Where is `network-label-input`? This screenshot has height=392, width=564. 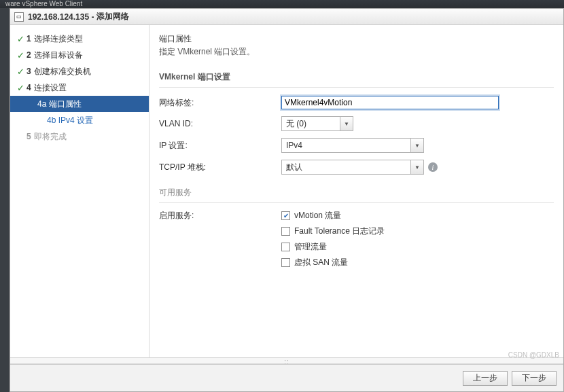 network-label-input is located at coordinates (390, 103).